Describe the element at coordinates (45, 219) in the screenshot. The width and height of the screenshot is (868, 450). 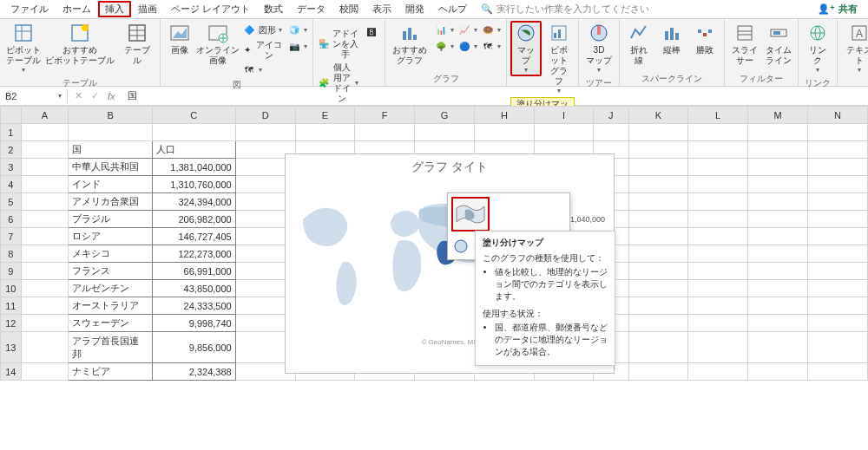
I see `cell-A6` at that location.